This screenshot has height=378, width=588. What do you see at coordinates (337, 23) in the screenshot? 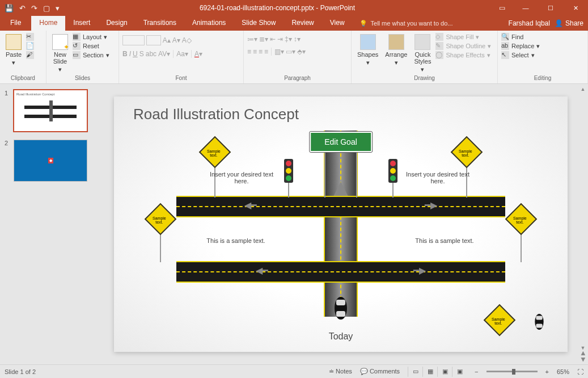
I see `tab-view: View` at bounding box center [337, 23].